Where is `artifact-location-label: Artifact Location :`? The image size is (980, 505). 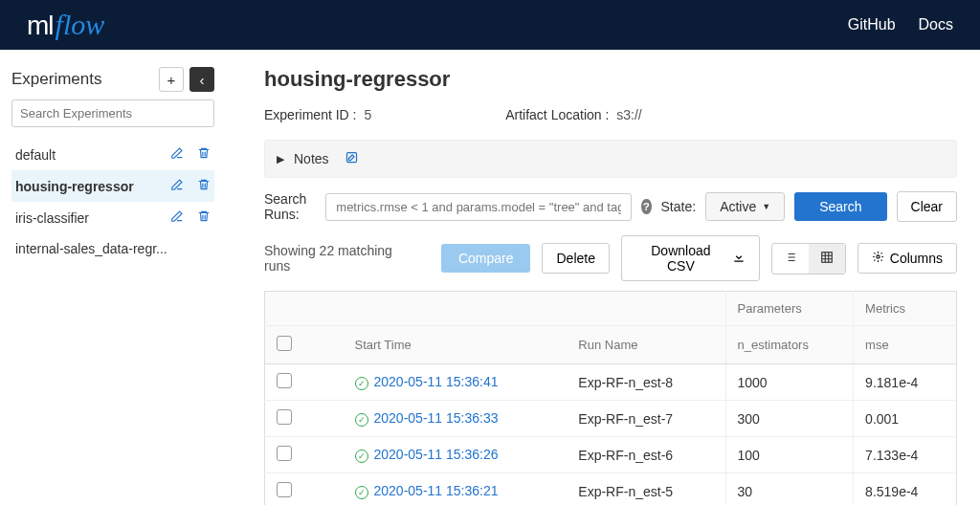 artifact-location-label: Artifact Location : is located at coordinates (557, 115).